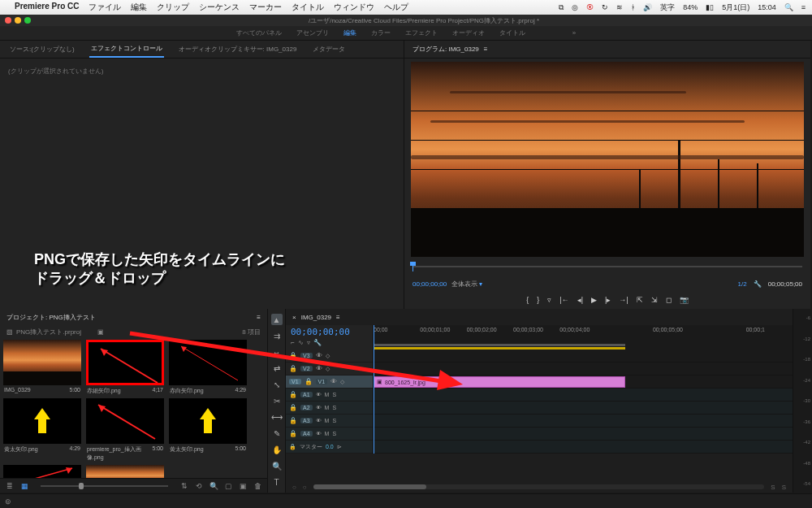 The image size is (812, 508). Describe the element at coordinates (277, 417) in the screenshot. I see `slip-tool-icon: ⟷` at that location.